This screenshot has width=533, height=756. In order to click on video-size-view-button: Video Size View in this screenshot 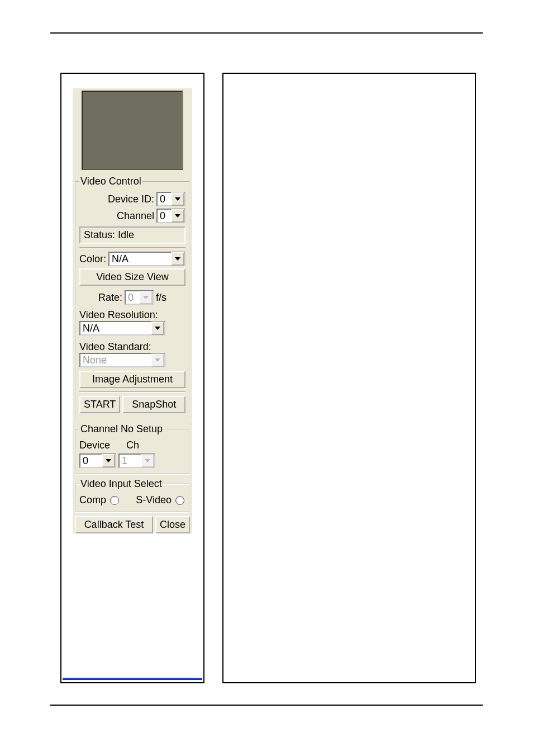, I will do `click(132, 277)`.